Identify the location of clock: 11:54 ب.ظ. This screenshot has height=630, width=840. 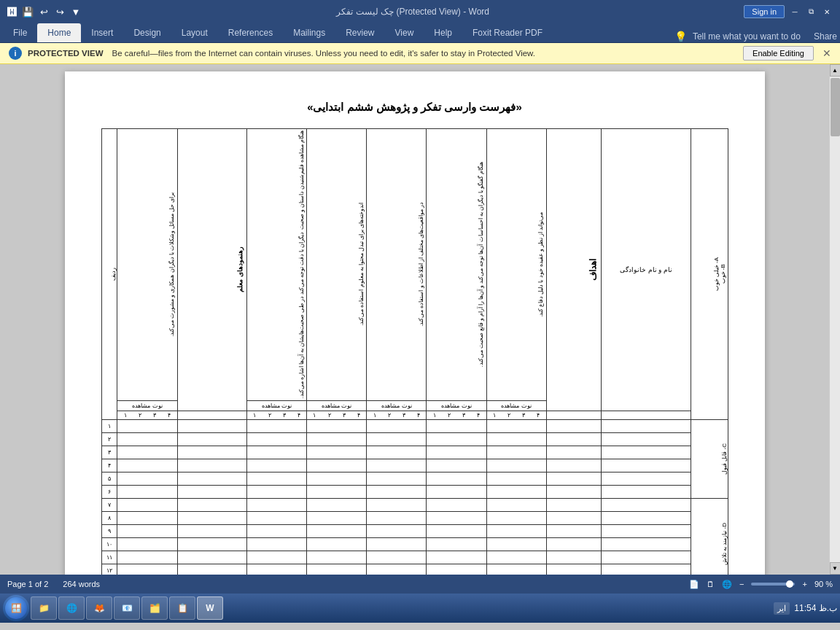
(815, 608).